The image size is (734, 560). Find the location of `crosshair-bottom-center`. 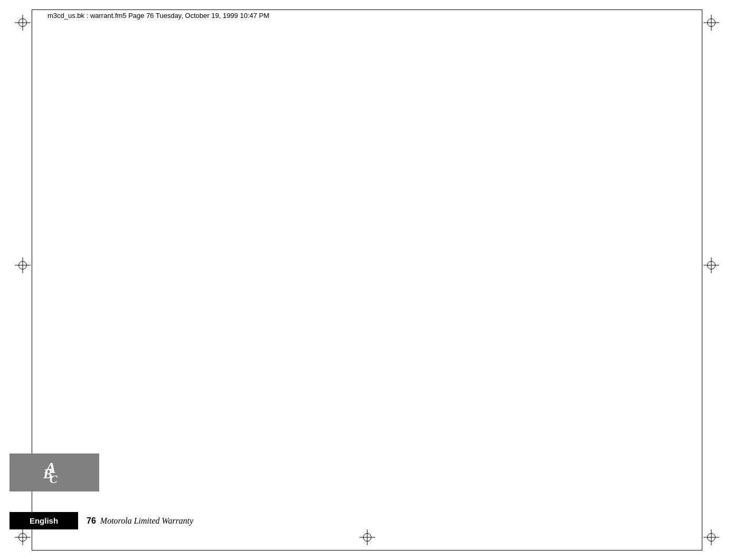

crosshair-bottom-center is located at coordinates (367, 537).